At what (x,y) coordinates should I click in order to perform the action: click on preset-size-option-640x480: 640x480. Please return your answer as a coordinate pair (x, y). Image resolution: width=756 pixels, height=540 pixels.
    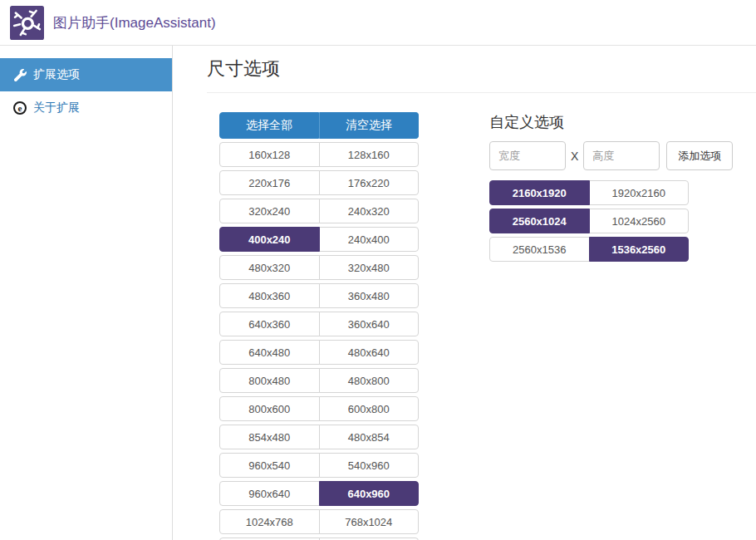
    Looking at the image, I should click on (269, 352).